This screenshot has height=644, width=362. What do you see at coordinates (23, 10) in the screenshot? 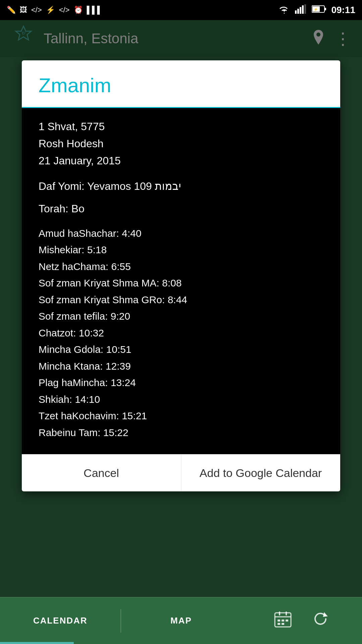
I see `image-icon: 🖼` at bounding box center [23, 10].